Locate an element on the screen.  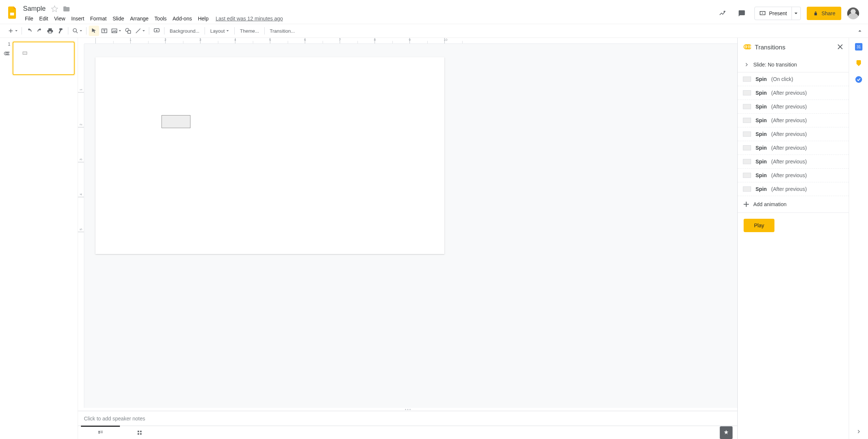
sidebar-title: Transitions is located at coordinates (794, 48).